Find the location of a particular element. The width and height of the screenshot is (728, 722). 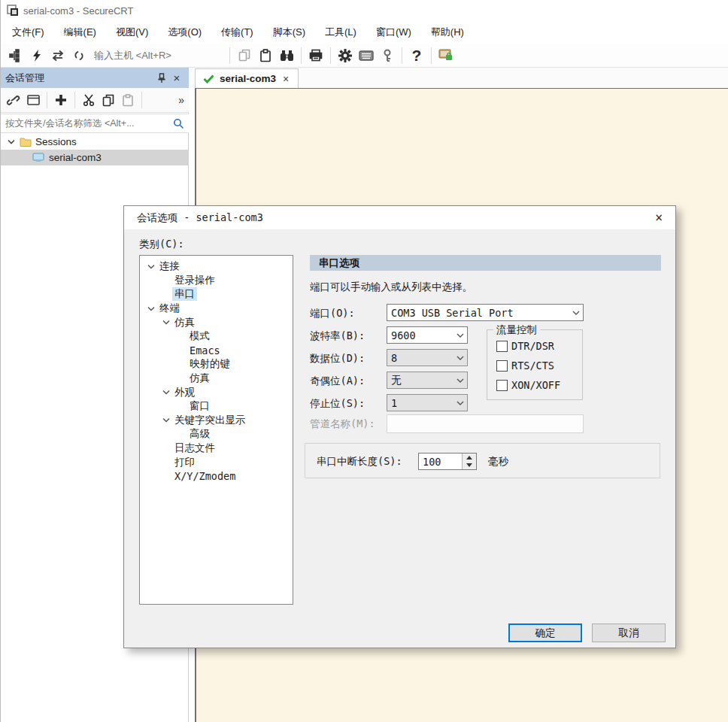

session-filter-input is located at coordinates (84, 123).